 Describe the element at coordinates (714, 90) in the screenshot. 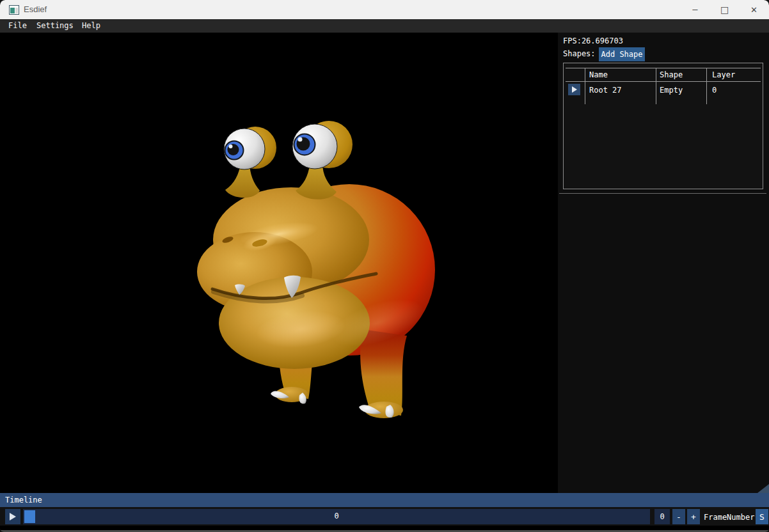

I see `cell-layer: 0` at that location.